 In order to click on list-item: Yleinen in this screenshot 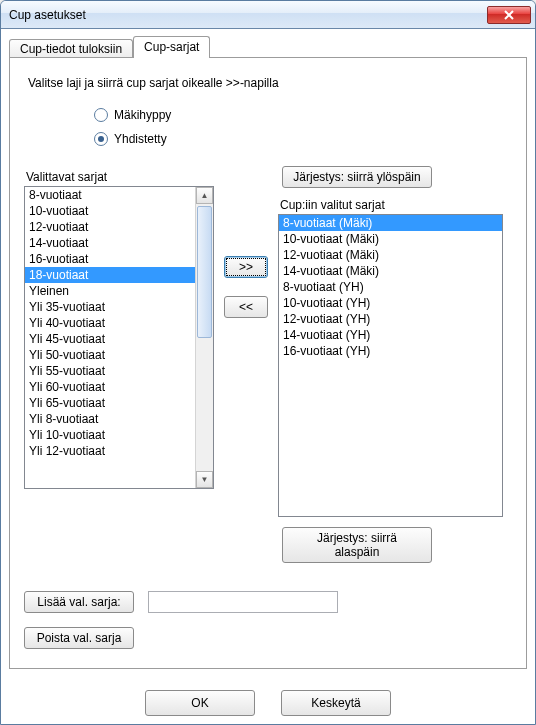, I will do `click(110, 291)`.